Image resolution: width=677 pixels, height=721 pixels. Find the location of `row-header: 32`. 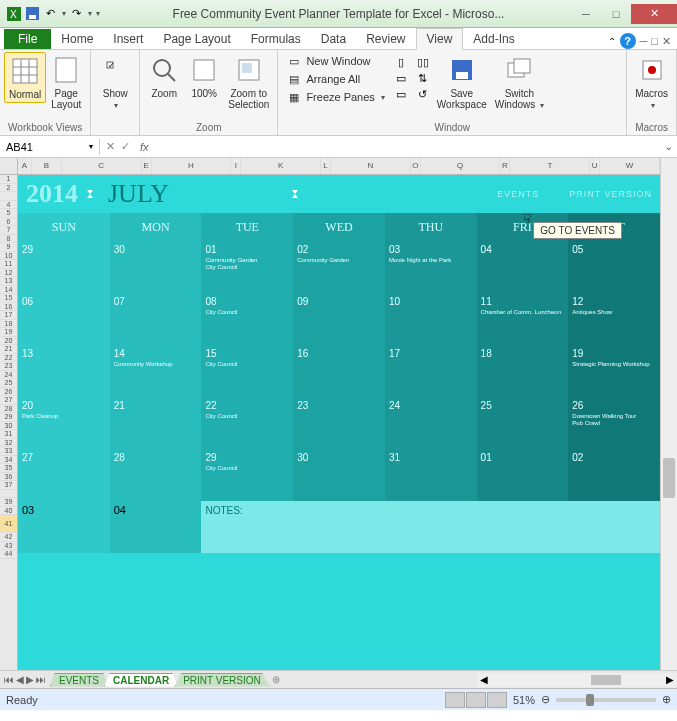

row-header: 32 is located at coordinates (8, 444).